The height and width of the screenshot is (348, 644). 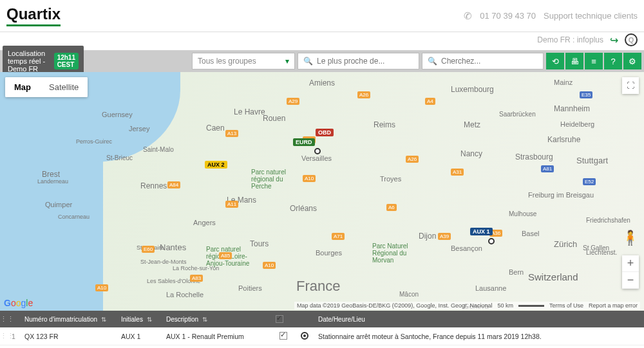 What do you see at coordinates (73, 217) in the screenshot?
I see `city-label: Concarneau` at bounding box center [73, 217].